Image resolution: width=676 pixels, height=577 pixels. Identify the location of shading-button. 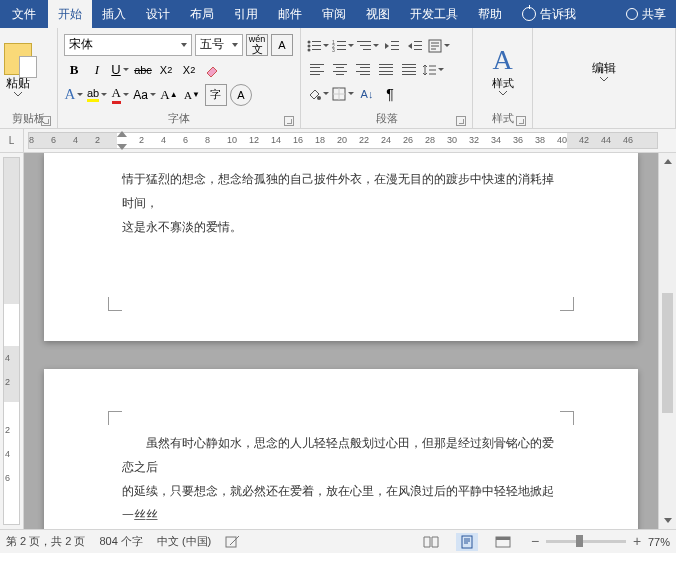
(318, 94).